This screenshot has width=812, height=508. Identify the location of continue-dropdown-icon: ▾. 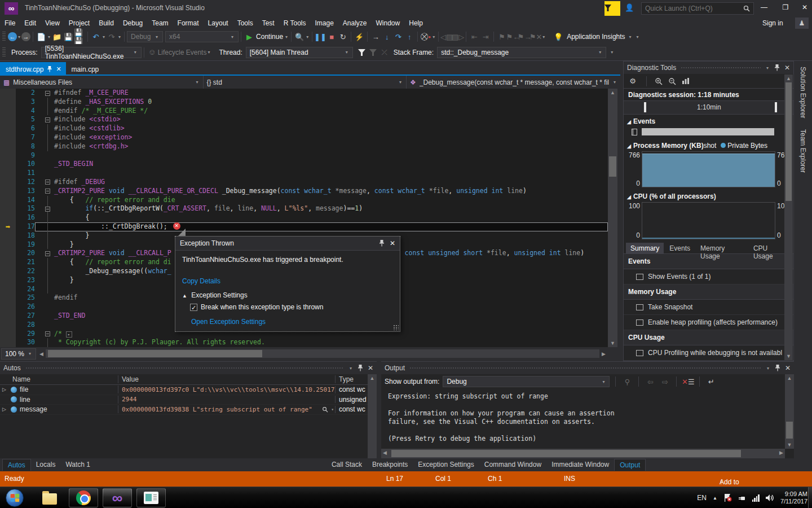
(286, 37).